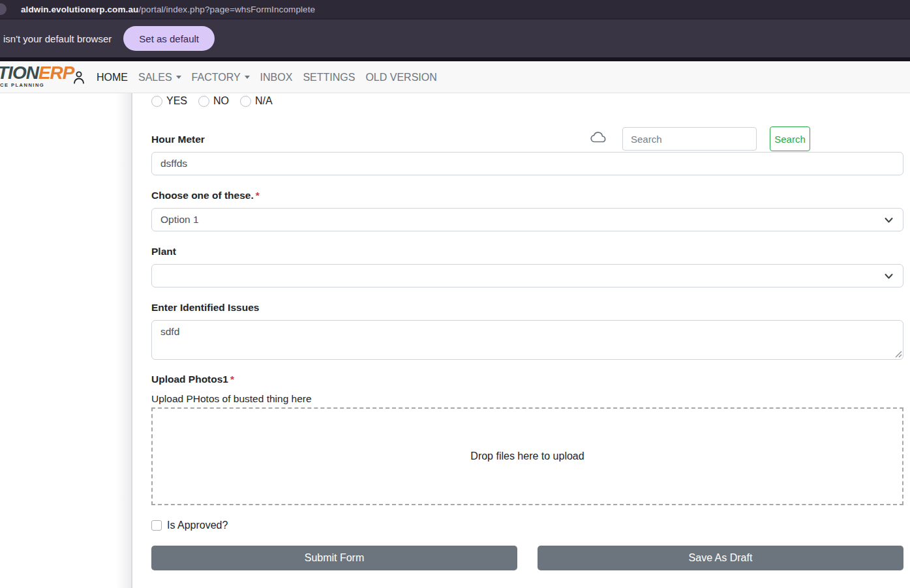 Image resolution: width=910 pixels, height=588 pixels. Describe the element at coordinates (217, 78) in the screenshot. I see `nav-item-label: FACTORY` at that location.